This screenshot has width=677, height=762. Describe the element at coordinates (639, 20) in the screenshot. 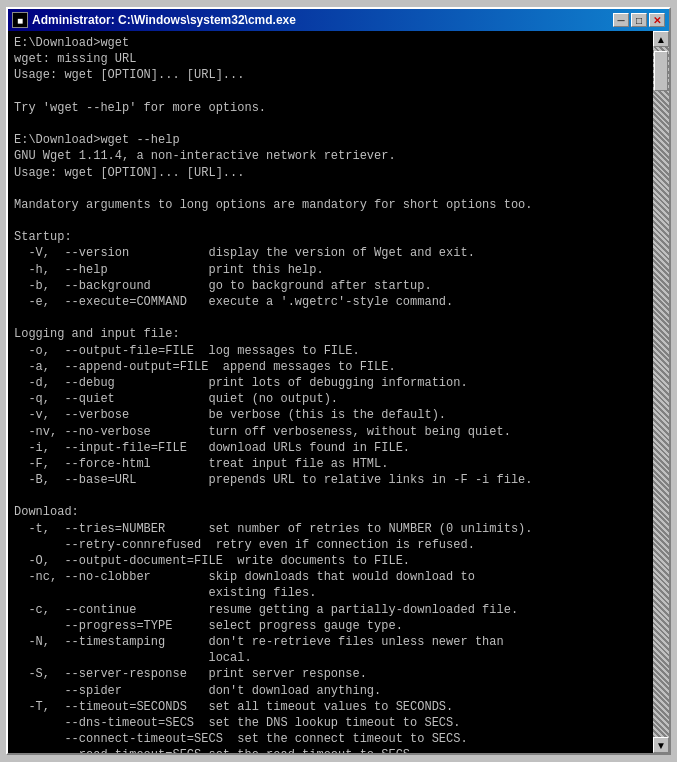

I see `maximize-button: □` at that location.